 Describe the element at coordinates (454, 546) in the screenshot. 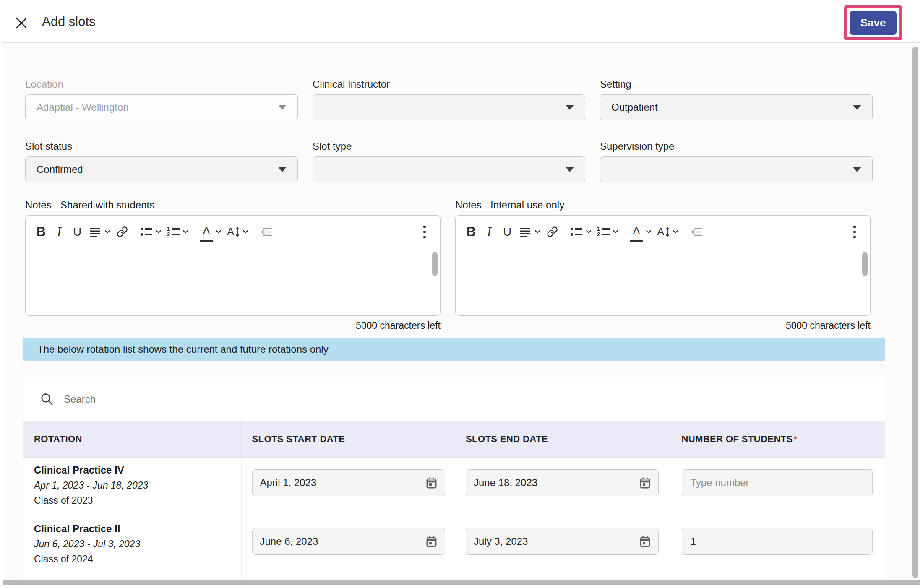

I see `table-row: Clinical Practice II Jun 6, 2023 - Jul 3…` at that location.